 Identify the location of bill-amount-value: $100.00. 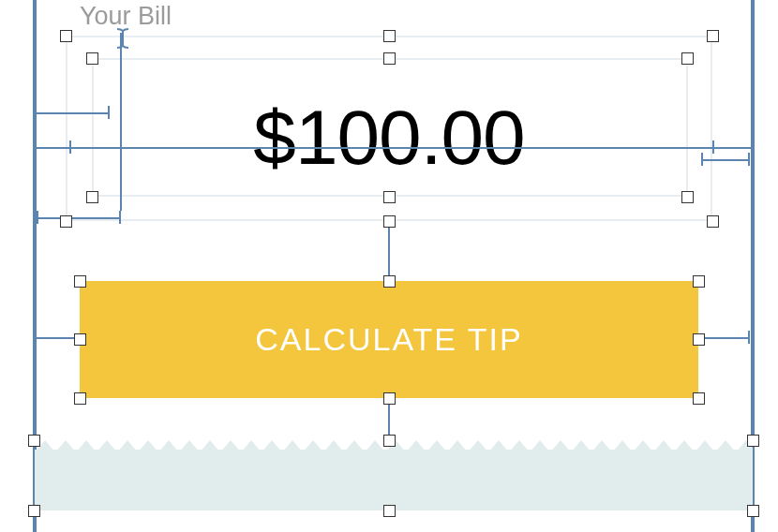
(389, 138).